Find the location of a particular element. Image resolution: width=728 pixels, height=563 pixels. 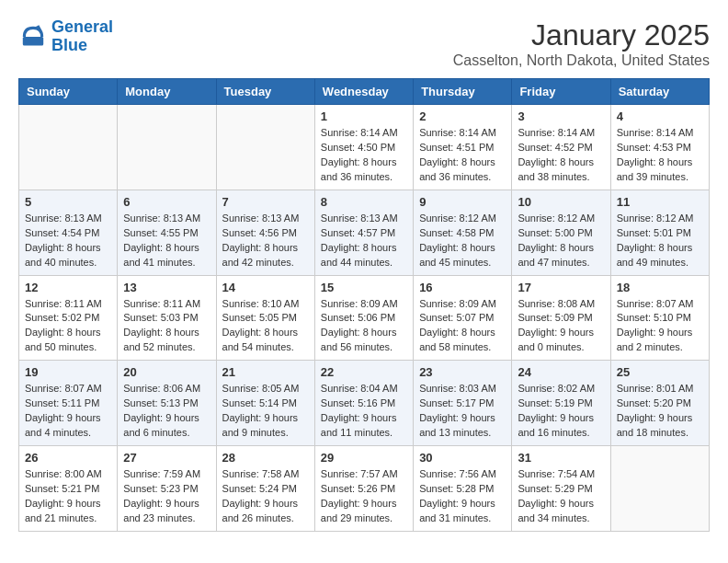

day-info: Sunrise: 8:07 AMSunset: 5:11 PMDaylight:… is located at coordinates (68, 411).